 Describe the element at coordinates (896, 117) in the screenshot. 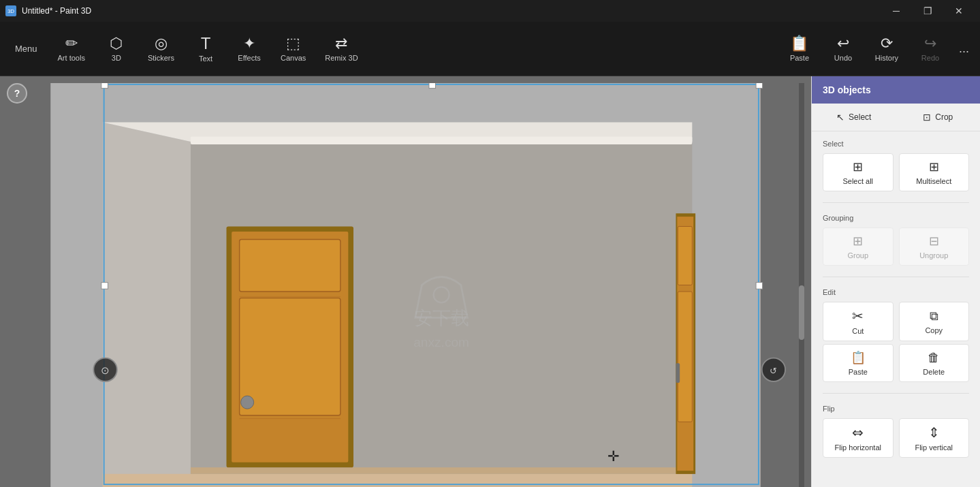

I see `panel-toolbar: ↖ Select ⊡ Crop` at that location.